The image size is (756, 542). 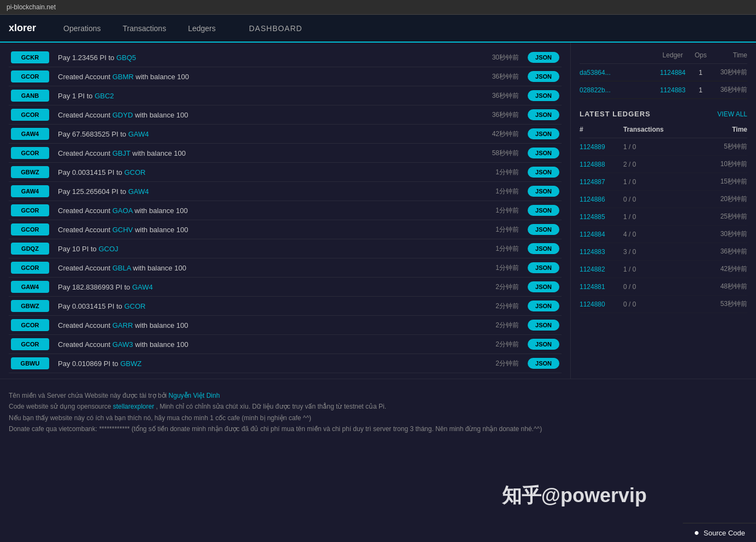 What do you see at coordinates (601, 182) in the screenshot?
I see `ledger-num: 1124887` at bounding box center [601, 182].